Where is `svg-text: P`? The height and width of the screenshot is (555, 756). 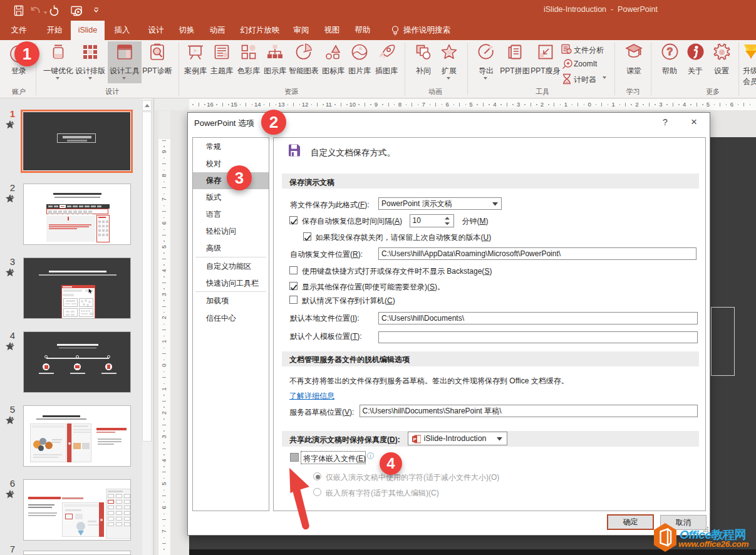
svg-text: P is located at coordinates (415, 440).